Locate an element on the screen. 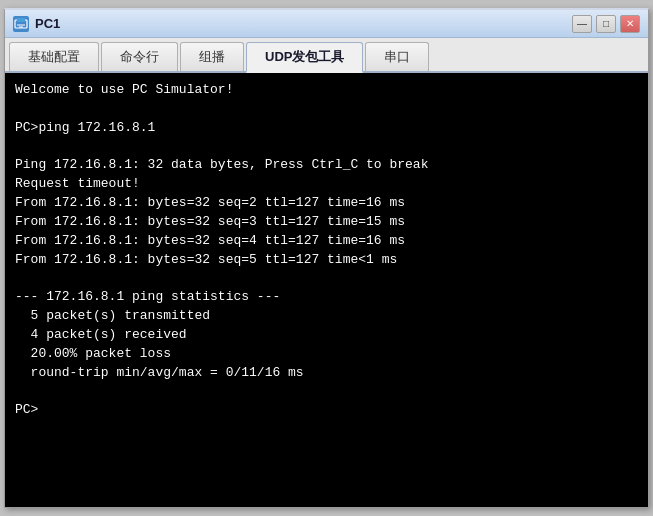  window-icon is located at coordinates (21, 24).